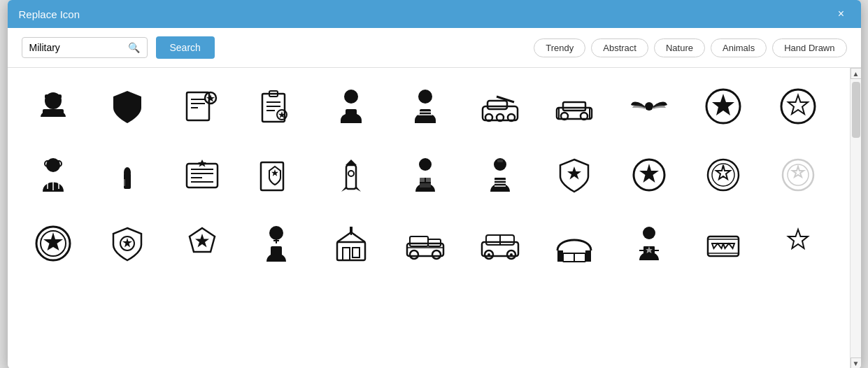  I want to click on icon-star-ring-thin, so click(723, 175).